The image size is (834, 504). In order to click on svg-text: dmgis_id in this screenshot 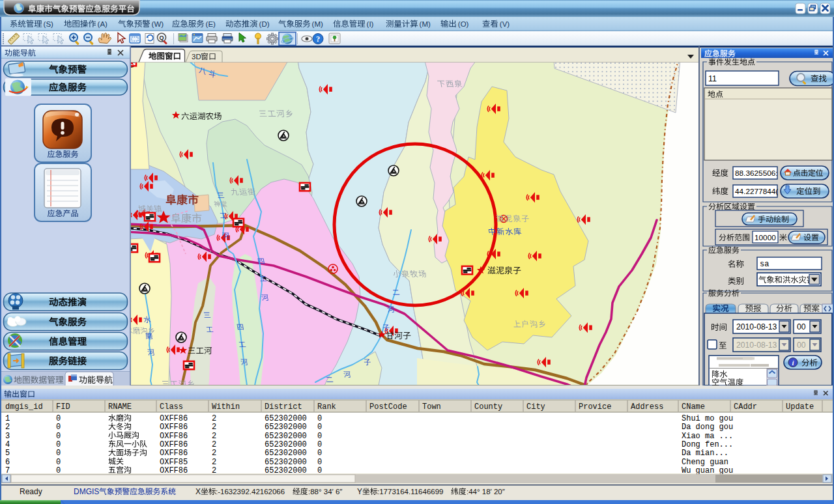, I will do `click(24, 407)`.